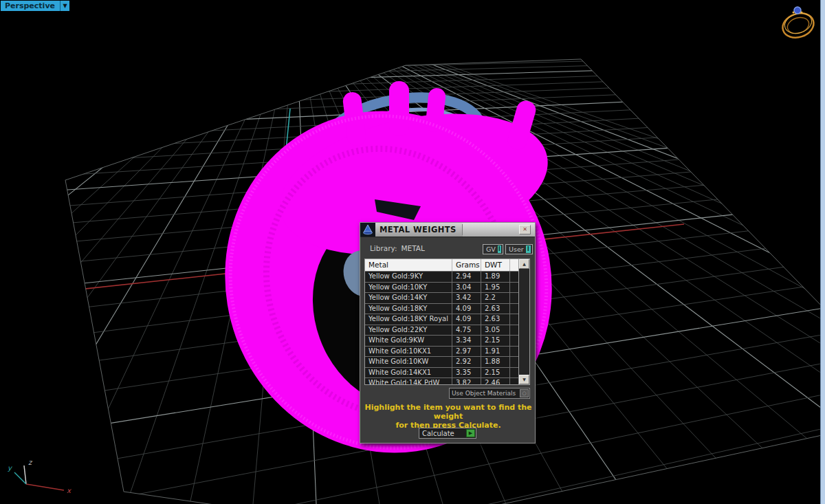 The image size is (825, 504). I want to click on table-row: Yellow Gold:22KY4.753.05, so click(441, 330).